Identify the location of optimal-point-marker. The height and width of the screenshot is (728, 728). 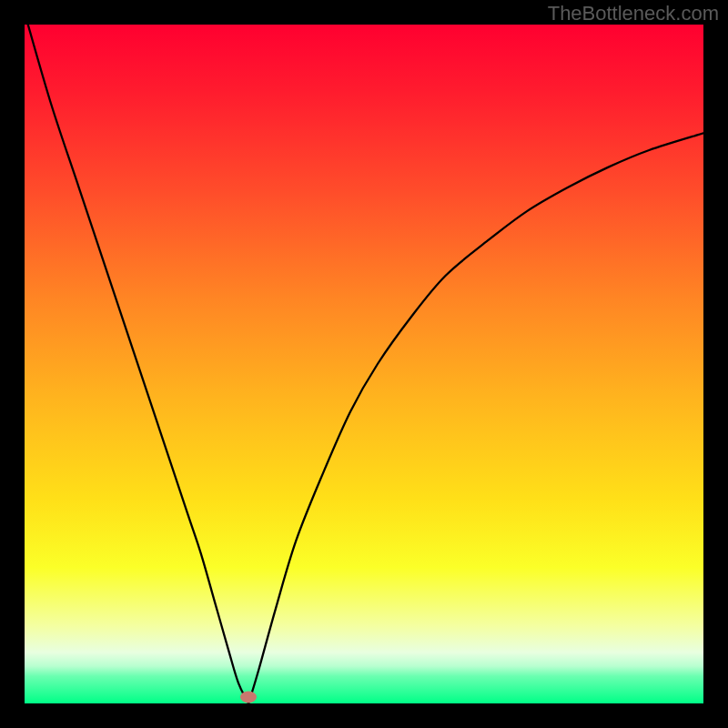
(248, 697).